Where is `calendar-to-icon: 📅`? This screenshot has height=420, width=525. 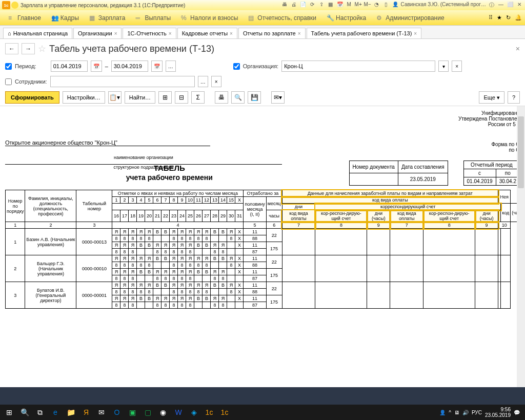
calendar-to-icon: 📅 is located at coordinates (157, 66).